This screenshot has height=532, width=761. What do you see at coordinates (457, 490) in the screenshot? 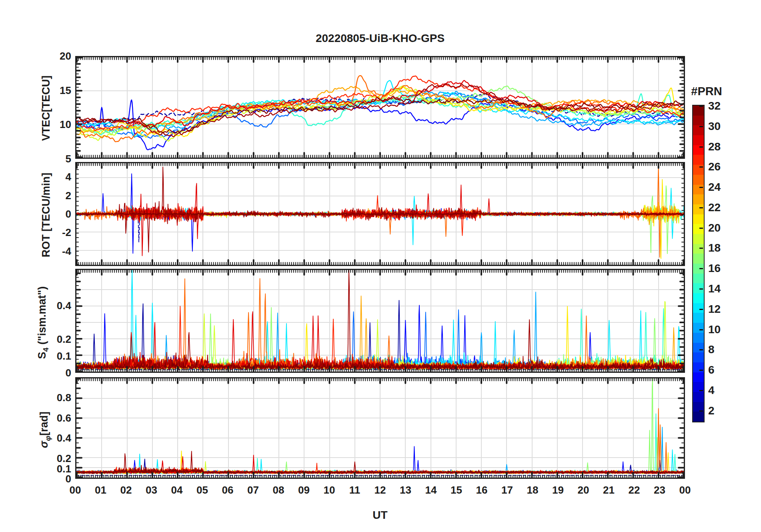
I see `x-tick-label: 15` at bounding box center [457, 490].